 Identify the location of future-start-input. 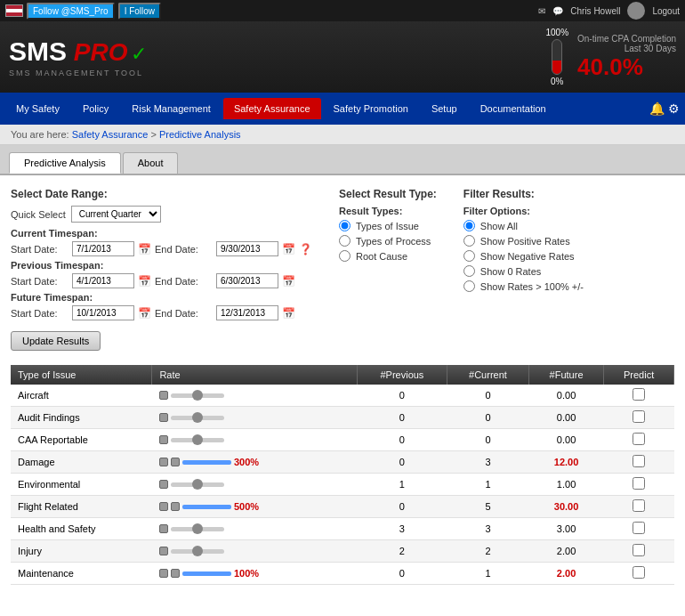
(103, 313).